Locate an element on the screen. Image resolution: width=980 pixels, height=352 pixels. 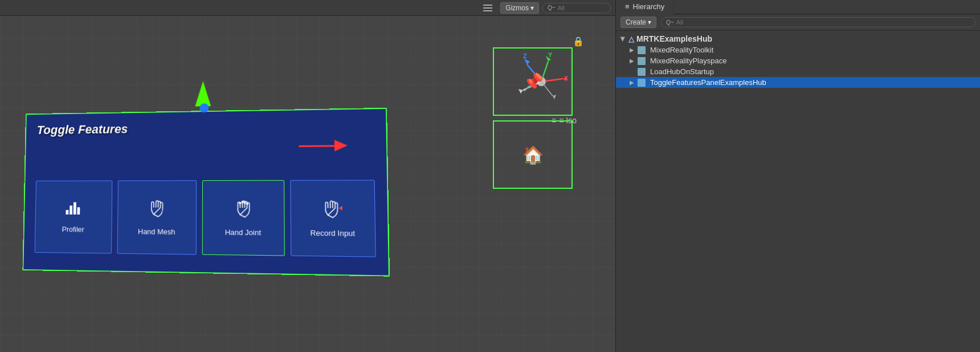
create-button: Create ▾ is located at coordinates (638, 22).